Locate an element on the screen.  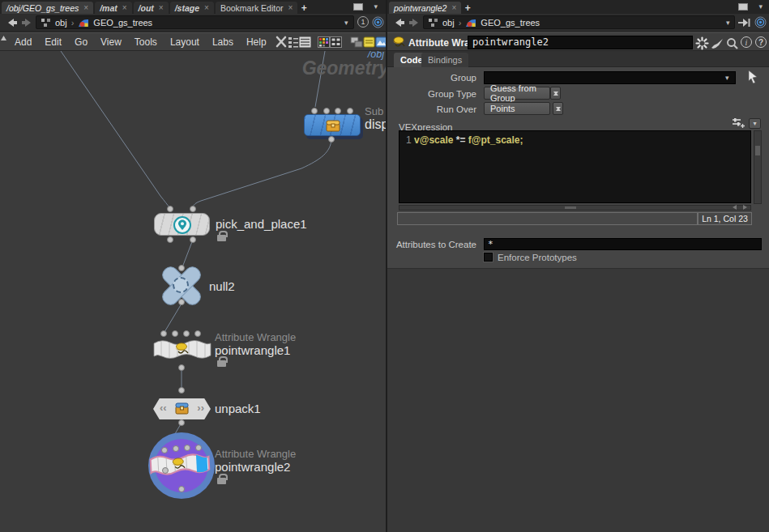
group-type-select: Guess from Group is located at coordinates (517, 93).